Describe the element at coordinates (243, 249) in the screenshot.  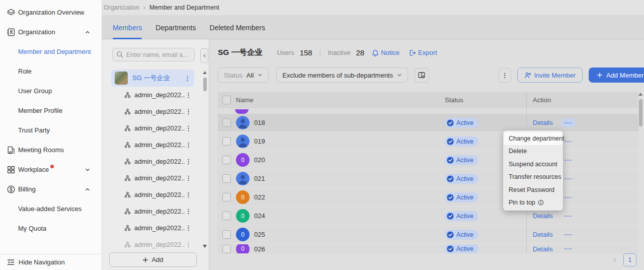
I see `member-avatar: 0` at that location.